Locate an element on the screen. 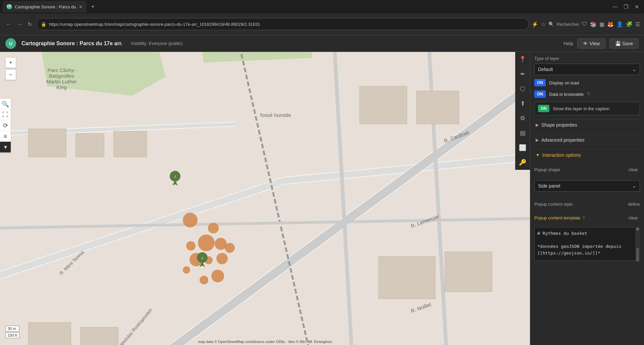 The height and width of the screenshot is (345, 644). scrollbar is located at coordinates (638, 245).